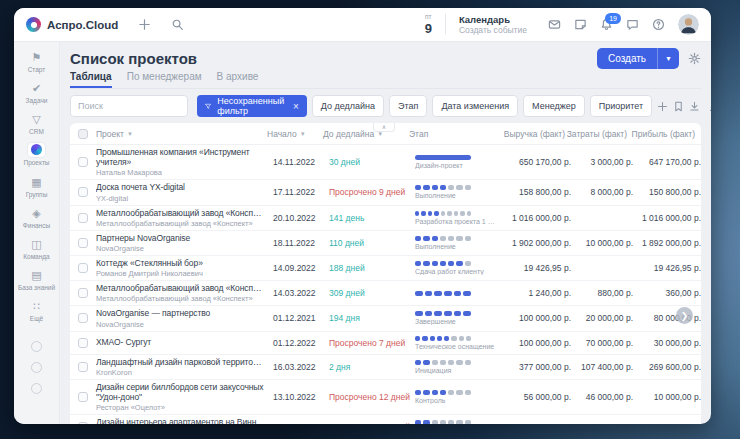 The height and width of the screenshot is (439, 740). Describe the element at coordinates (694, 58) in the screenshot. I see `gear-icon` at that location.